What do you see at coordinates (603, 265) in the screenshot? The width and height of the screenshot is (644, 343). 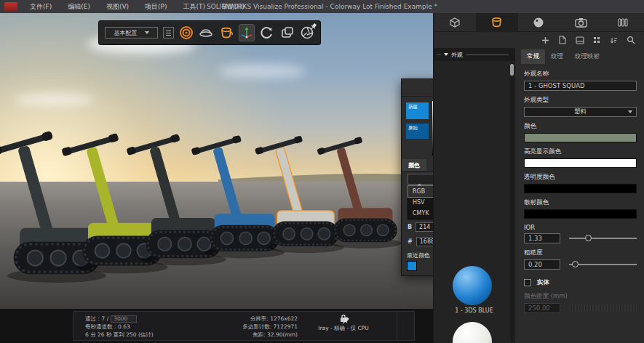 I see `roughness-slider` at bounding box center [603, 265].